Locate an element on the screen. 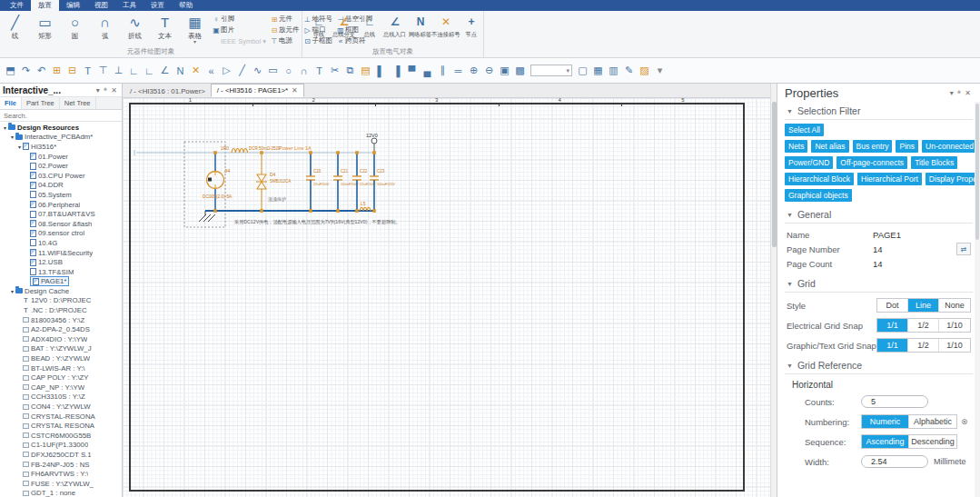  bus-entry-tool: ∠总线入口 is located at coordinates (395, 27).